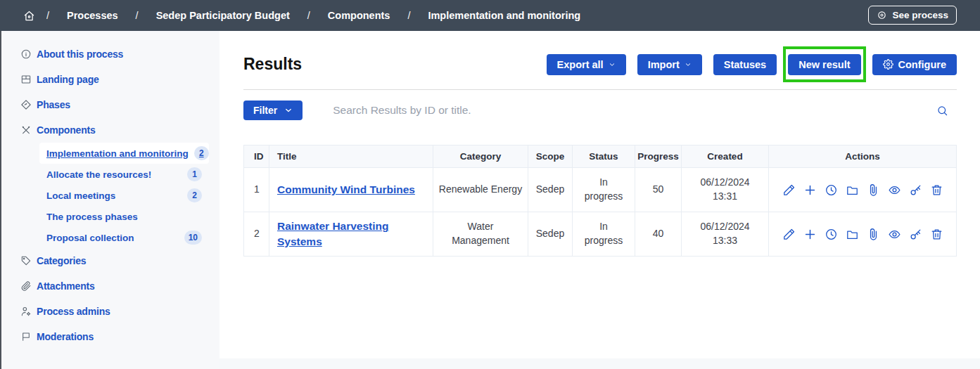 The height and width of the screenshot is (369, 980). What do you see at coordinates (658, 190) in the screenshot?
I see `cell-progress: 50` at bounding box center [658, 190].